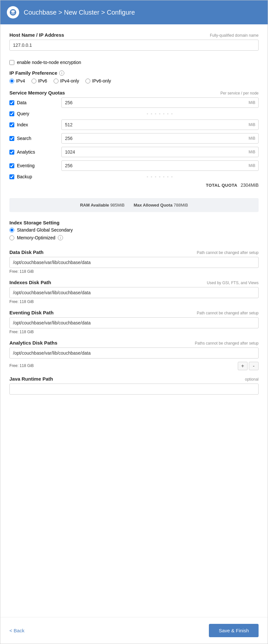 The width and height of the screenshot is (268, 644). What do you see at coordinates (27, 252) in the screenshot?
I see `data-disk-label: Data Disk Path` at bounding box center [27, 252].